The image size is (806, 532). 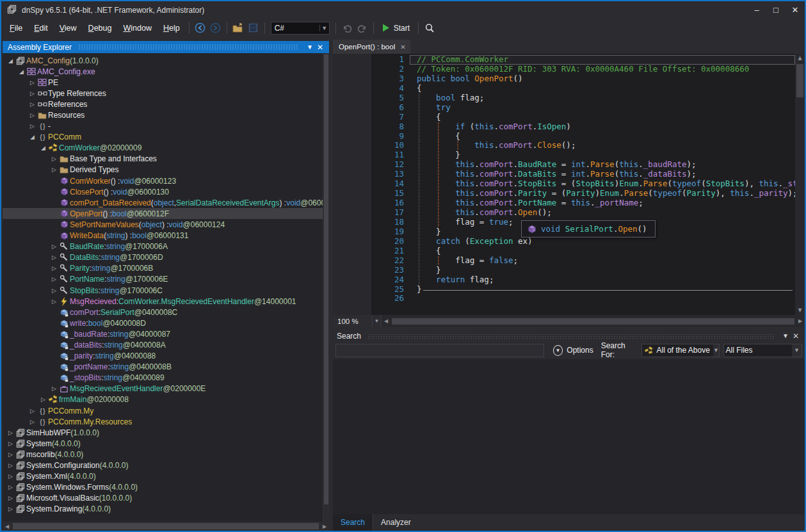 What do you see at coordinates (163, 104) in the screenshot?
I see `tree-row: ▷References` at bounding box center [163, 104].